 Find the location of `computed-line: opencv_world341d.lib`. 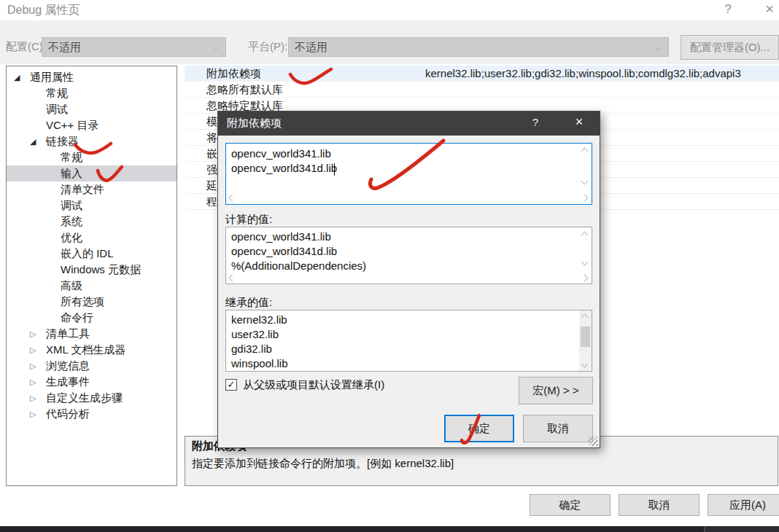

computed-line: opencv_world341d.lib is located at coordinates (401, 251).